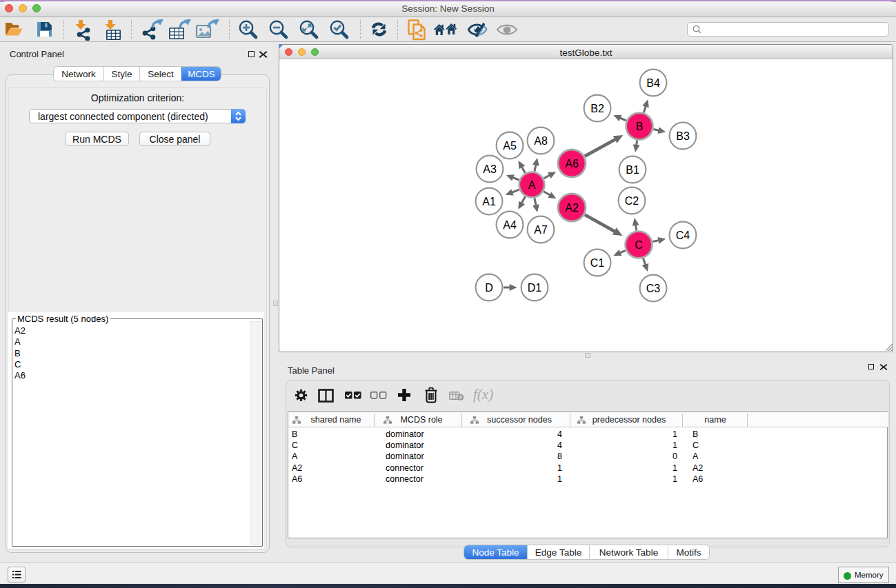 The height and width of the screenshot is (588, 896). Describe the element at coordinates (572, 164) in the screenshot. I see `svg-text: A6` at that location.